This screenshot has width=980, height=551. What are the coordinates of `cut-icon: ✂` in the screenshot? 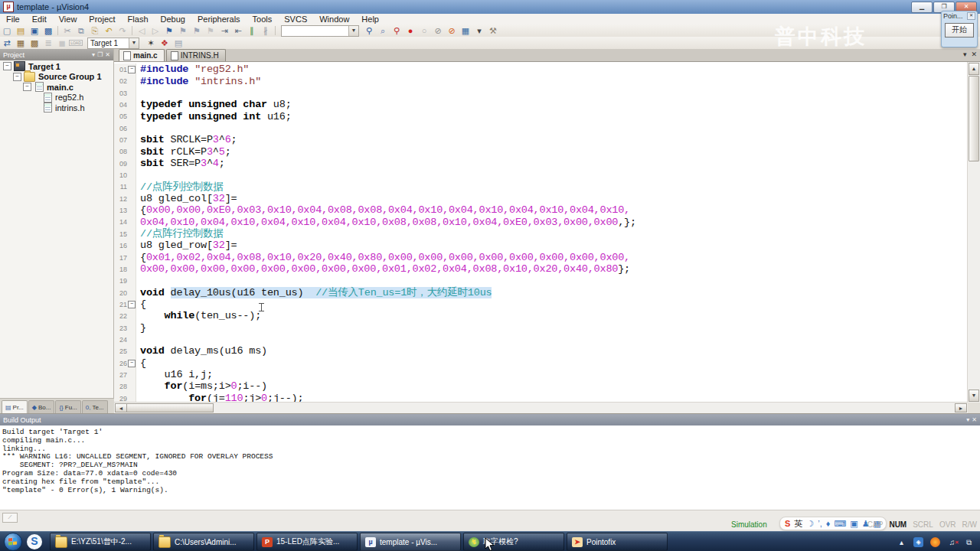 It's located at (67, 31).